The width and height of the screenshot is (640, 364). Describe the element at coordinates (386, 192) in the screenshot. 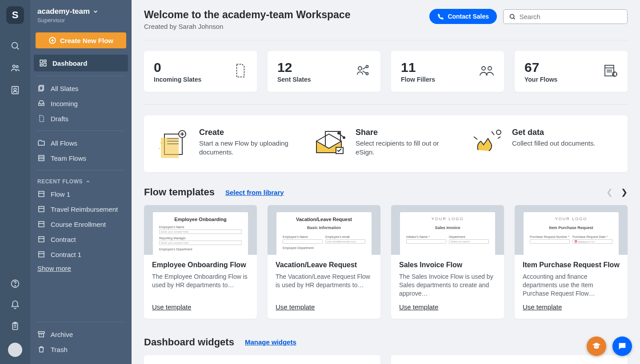

I see `templates-header: Flow templates Select from library ❮ ❯` at that location.